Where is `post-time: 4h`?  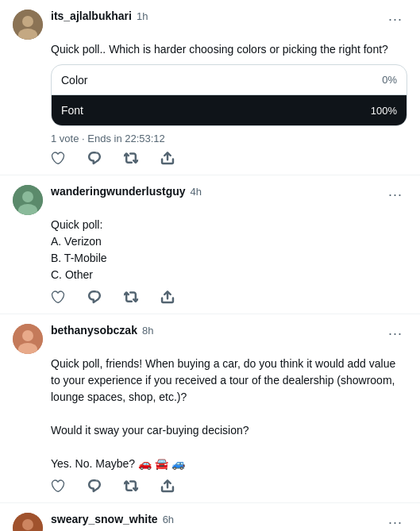 post-time: 4h is located at coordinates (196, 192).